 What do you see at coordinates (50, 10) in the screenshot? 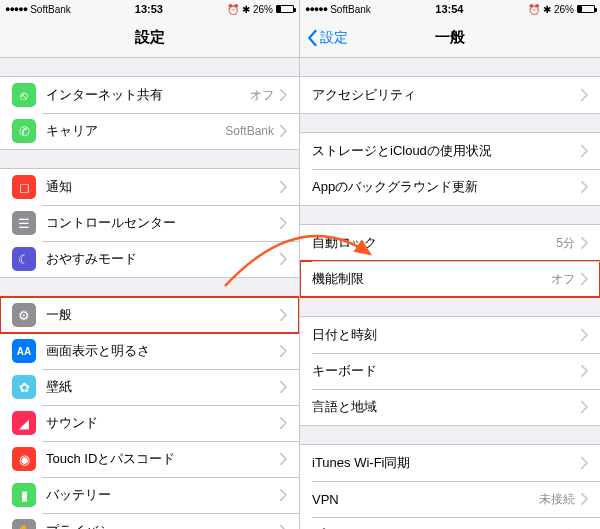
I see `carrier-label: SoftBank` at bounding box center [50, 10].